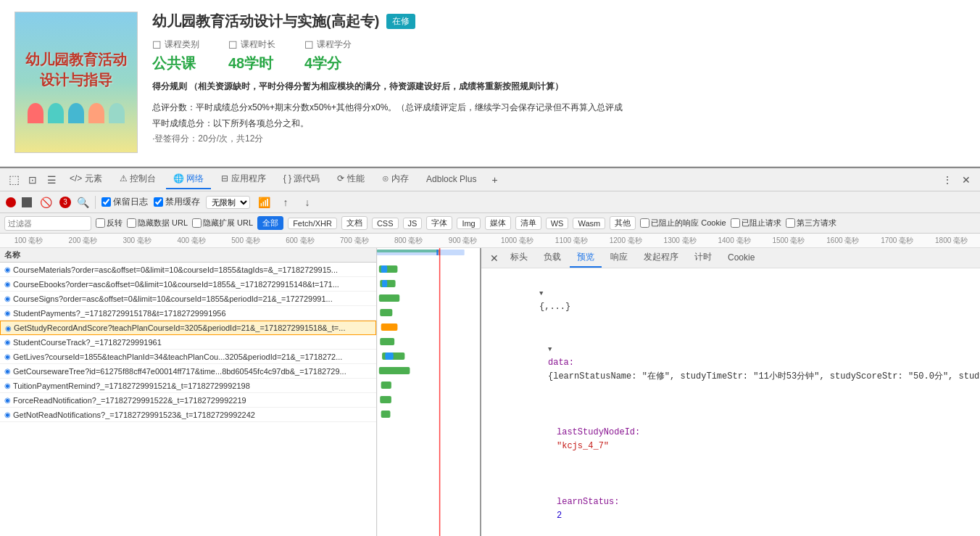  Describe the element at coordinates (188, 400) in the screenshot. I see `request-row-9: ◉ ForceReadNotification?_=17182729991522…` at that location.